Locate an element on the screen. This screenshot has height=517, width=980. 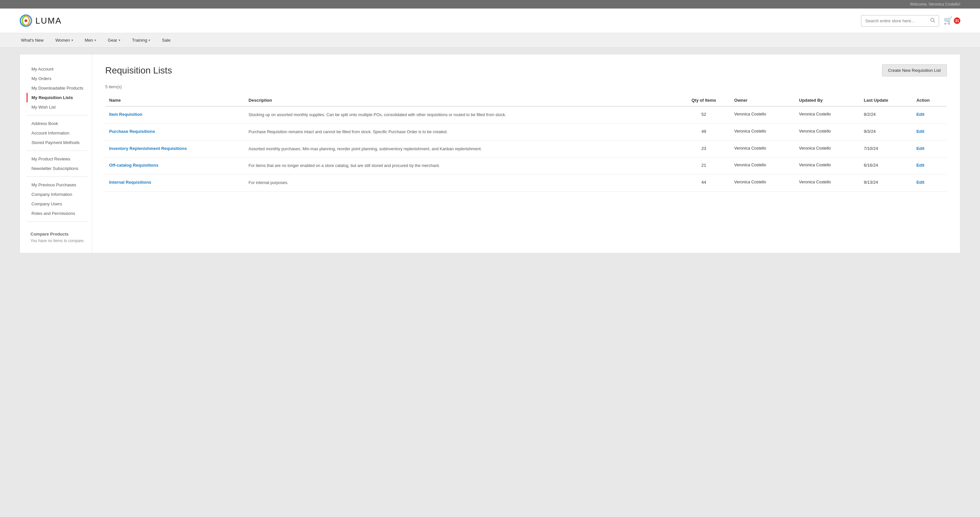
sidebar-item-my-wish-list: My Wish List is located at coordinates (59, 107).